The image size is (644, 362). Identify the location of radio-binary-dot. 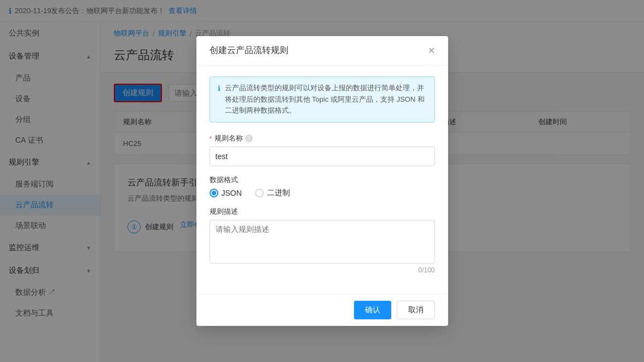
(259, 193).